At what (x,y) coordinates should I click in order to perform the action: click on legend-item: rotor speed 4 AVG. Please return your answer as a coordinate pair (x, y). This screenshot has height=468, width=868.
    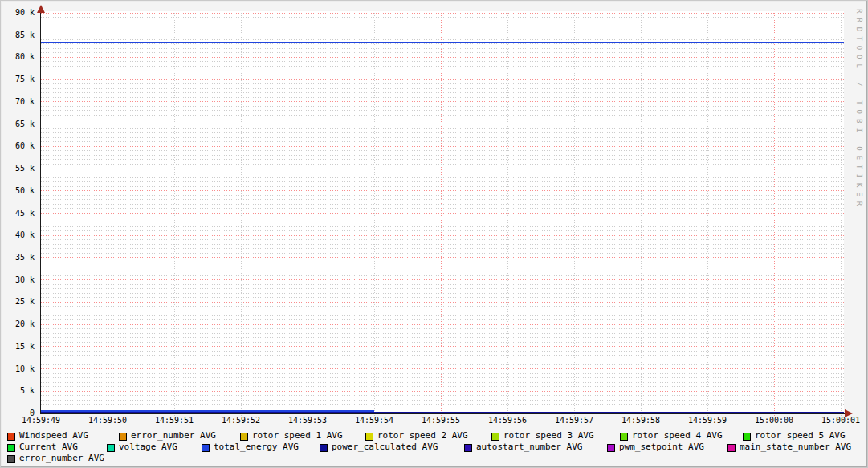
    Looking at the image, I should click on (671, 436).